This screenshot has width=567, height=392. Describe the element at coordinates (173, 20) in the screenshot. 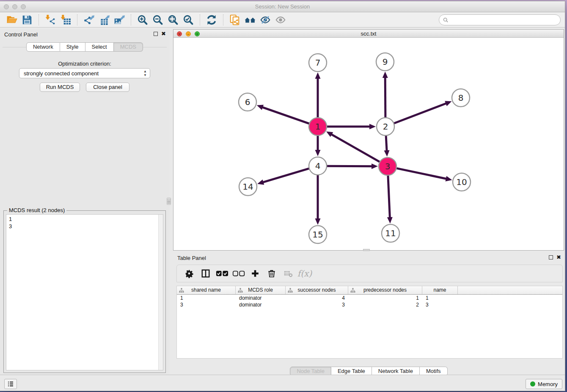

I see `zoom-fit-button` at that location.